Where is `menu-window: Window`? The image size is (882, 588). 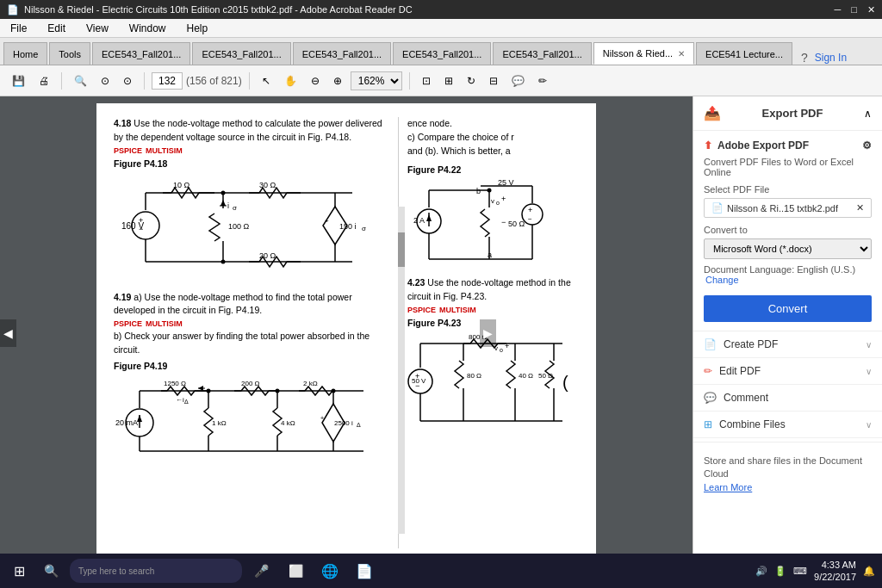 menu-window: Window is located at coordinates (148, 28).